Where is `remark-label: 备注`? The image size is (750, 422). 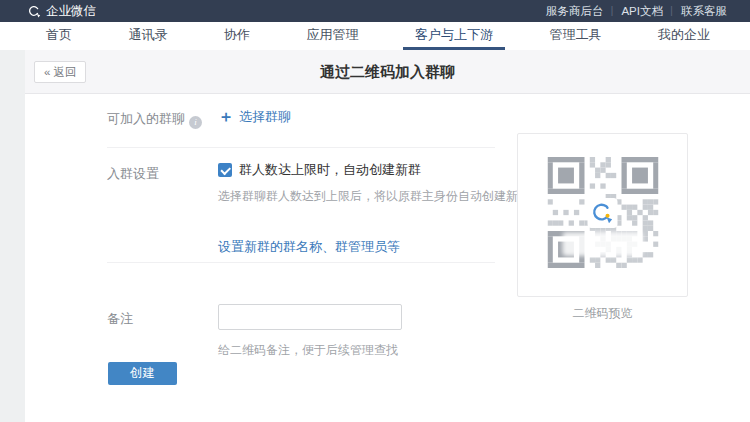 remark-label: 备注 is located at coordinates (120, 319).